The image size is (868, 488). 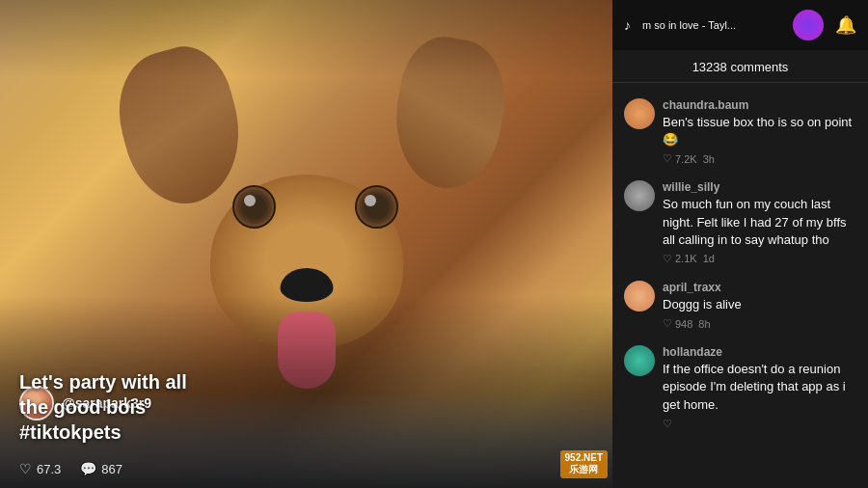 I want to click on comment-content: hollandaze If the office doesn't do a re…, so click(x=760, y=388).